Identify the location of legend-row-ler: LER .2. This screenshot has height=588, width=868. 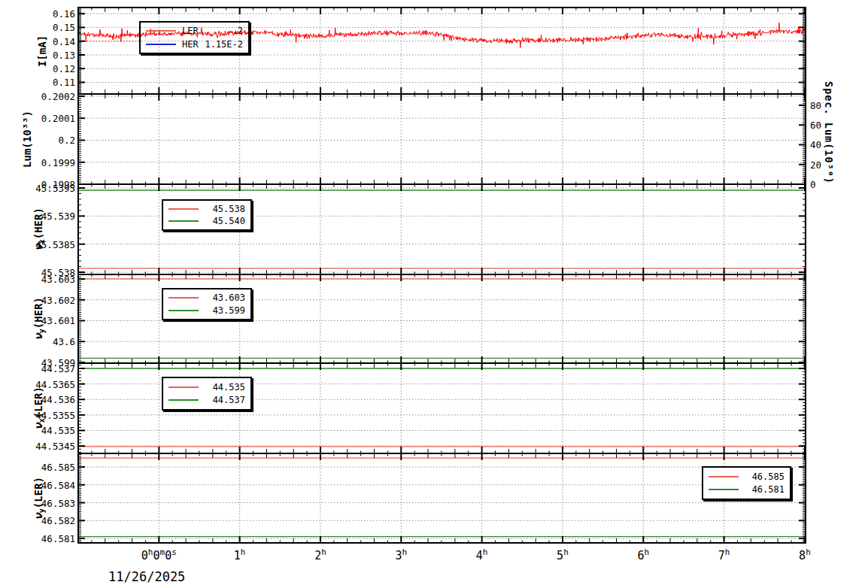
(194, 31).